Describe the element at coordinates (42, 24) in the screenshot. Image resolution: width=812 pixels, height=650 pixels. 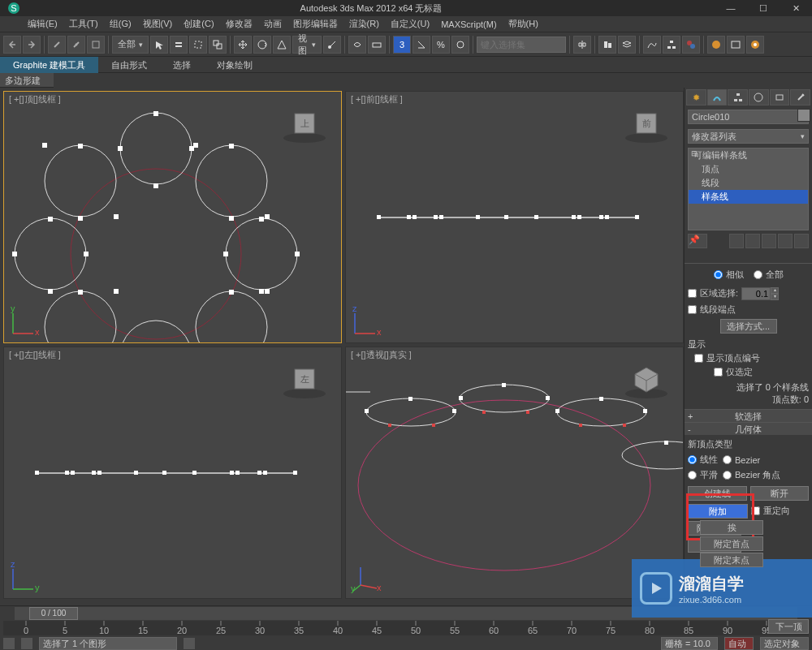
I see `menu-edit: 编辑(E)` at that location.